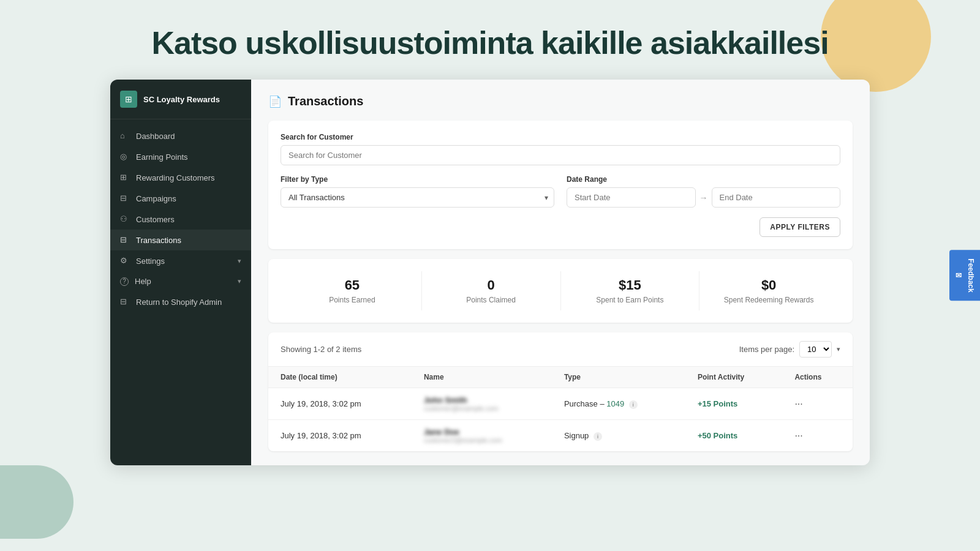 The height and width of the screenshot is (551, 980). Describe the element at coordinates (352, 300) in the screenshot. I see `stat-label-points-earned: Points Earned` at that location.